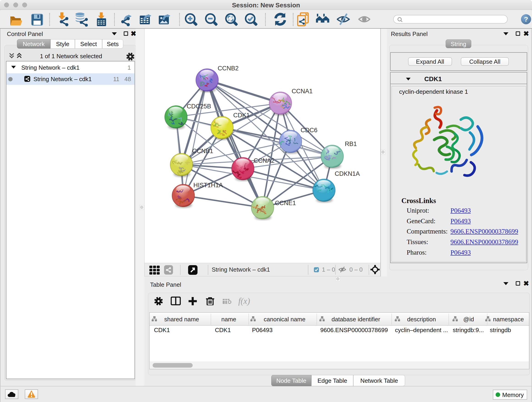  Describe the element at coordinates (351, 144) in the screenshot. I see `svg-text: RB1` at that location.